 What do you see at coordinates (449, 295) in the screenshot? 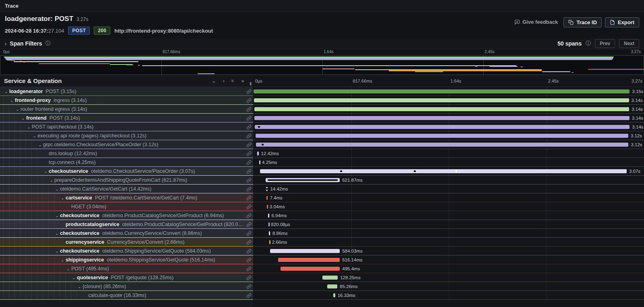
I see `span-timeline-cell: 16.33ms` at bounding box center [449, 295].